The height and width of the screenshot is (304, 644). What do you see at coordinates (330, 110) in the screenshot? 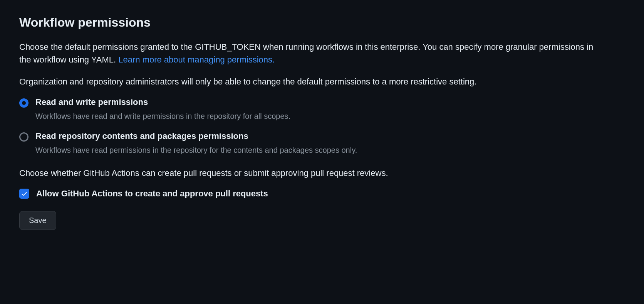
I see `radio-content-read-write: Read and write permissions Workflows hav…` at bounding box center [330, 110].